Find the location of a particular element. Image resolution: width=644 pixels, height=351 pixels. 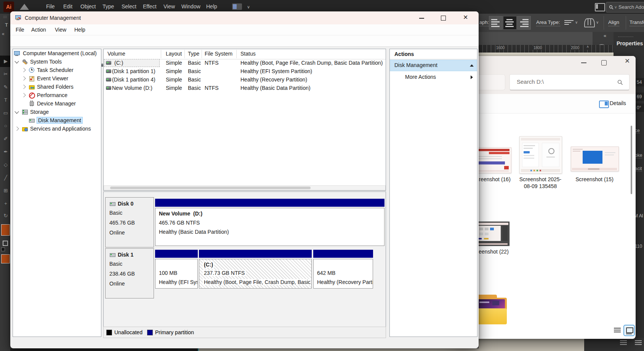

line-options-chevron-icon: ∨ is located at coordinates (576, 22).